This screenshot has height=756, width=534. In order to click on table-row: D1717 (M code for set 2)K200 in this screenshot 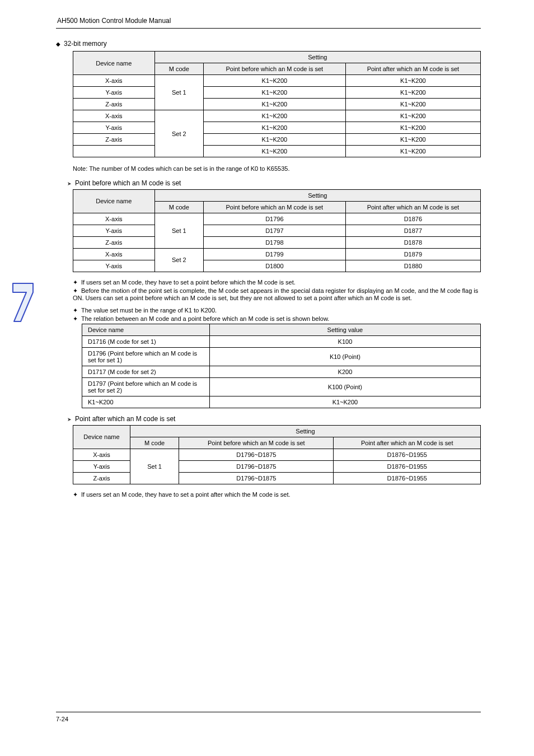, I will do `click(282, 372)`.